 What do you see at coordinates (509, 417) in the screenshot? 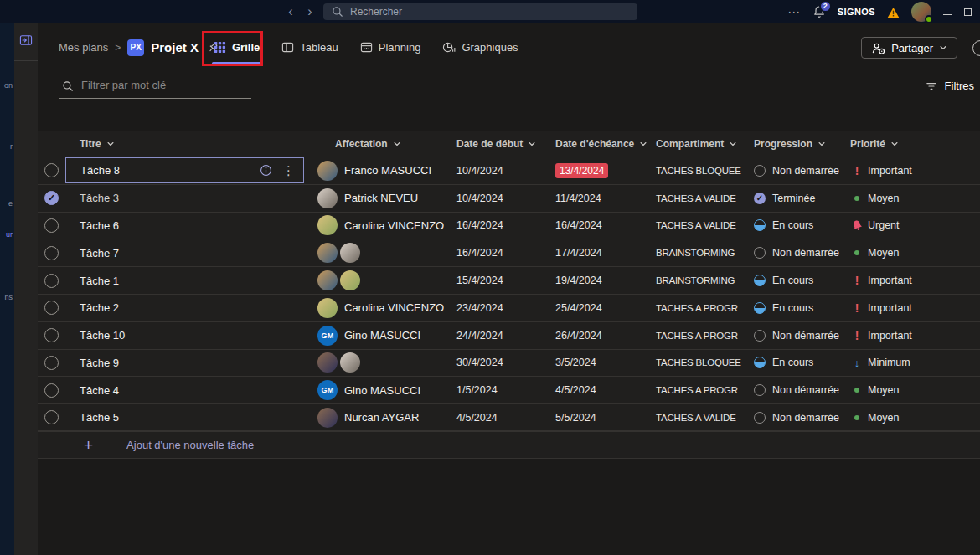
I see `task-row: Tâche 5Nurcan AYGAR4/5/20245/5/2024TACHE…` at bounding box center [509, 417].